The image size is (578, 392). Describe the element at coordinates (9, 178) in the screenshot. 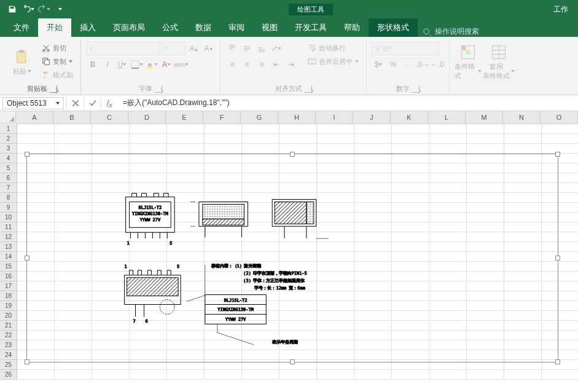

I see `row-header-6: 6` at that location.